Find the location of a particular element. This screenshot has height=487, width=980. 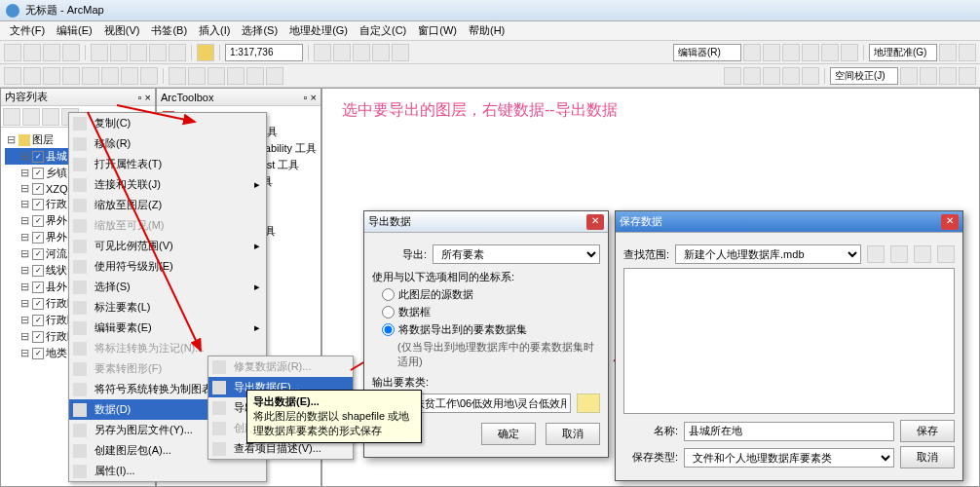

menu-item: 窗口(W) is located at coordinates (437, 31).